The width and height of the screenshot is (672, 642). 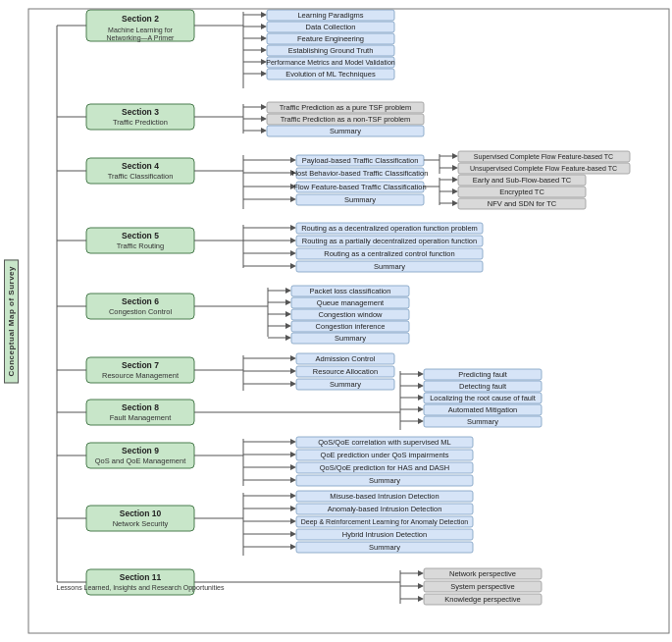 I want to click on svg-text: System perspective, so click(x=483, y=587).